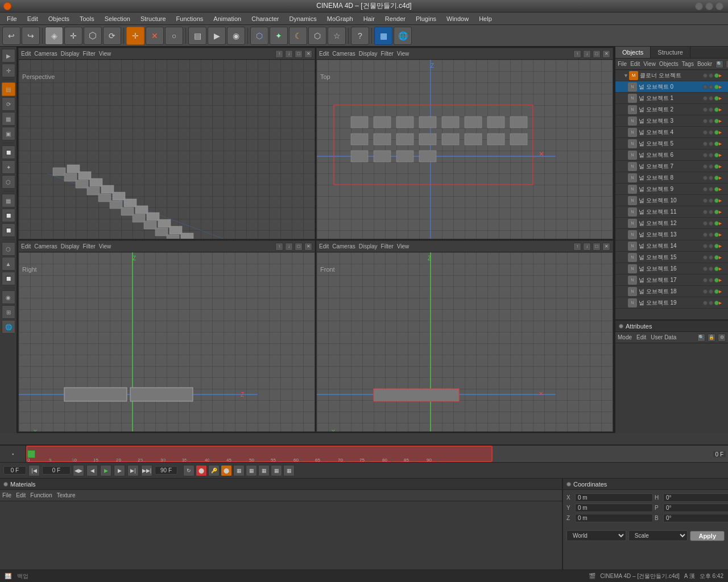 This screenshot has width=728, height=582. I want to click on coord-x-input, so click(614, 498).